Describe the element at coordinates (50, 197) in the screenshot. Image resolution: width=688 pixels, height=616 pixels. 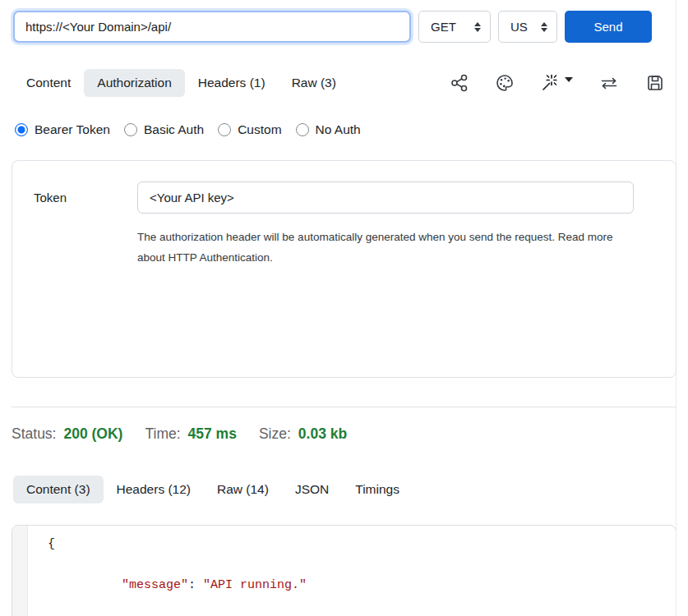
I see `token-label: Token` at that location.